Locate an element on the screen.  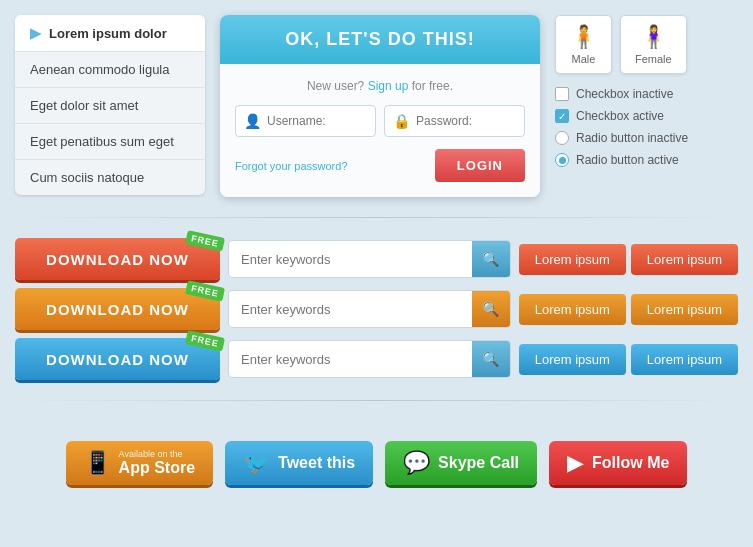
skype-icon: 💬 is located at coordinates (416, 463).